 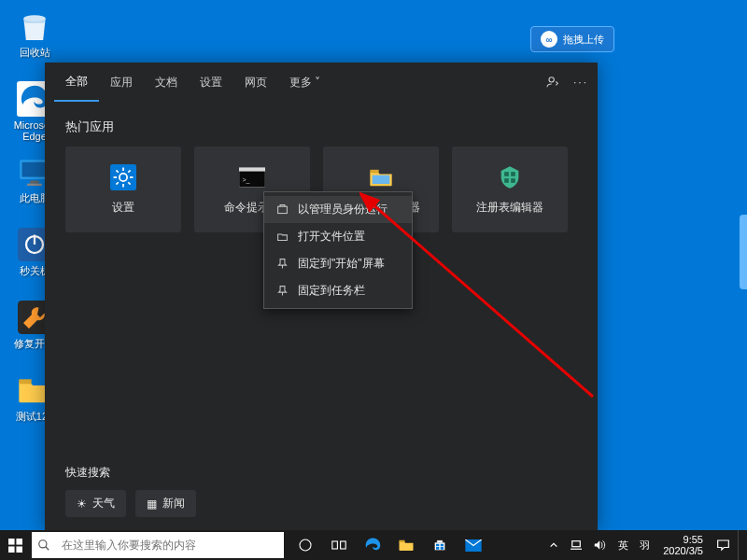 I want to click on edge-button, so click(x=373, y=545).